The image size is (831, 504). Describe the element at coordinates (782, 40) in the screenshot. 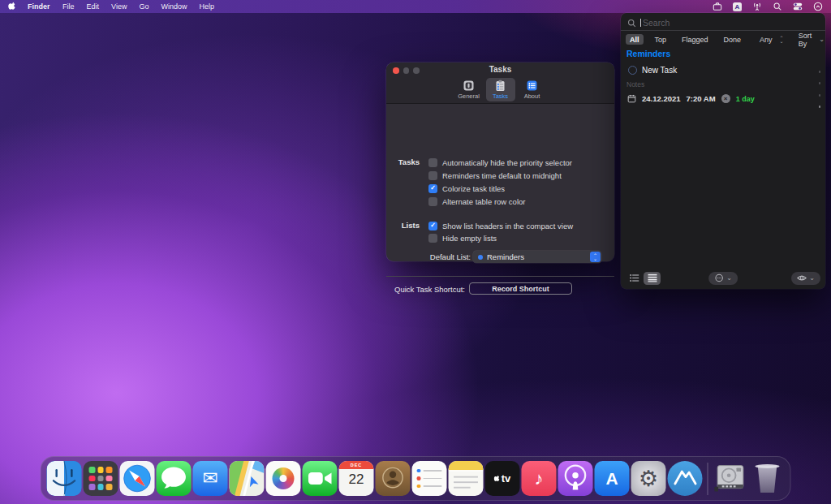

I see `any-stepper-icon: ⌃⌄` at that location.